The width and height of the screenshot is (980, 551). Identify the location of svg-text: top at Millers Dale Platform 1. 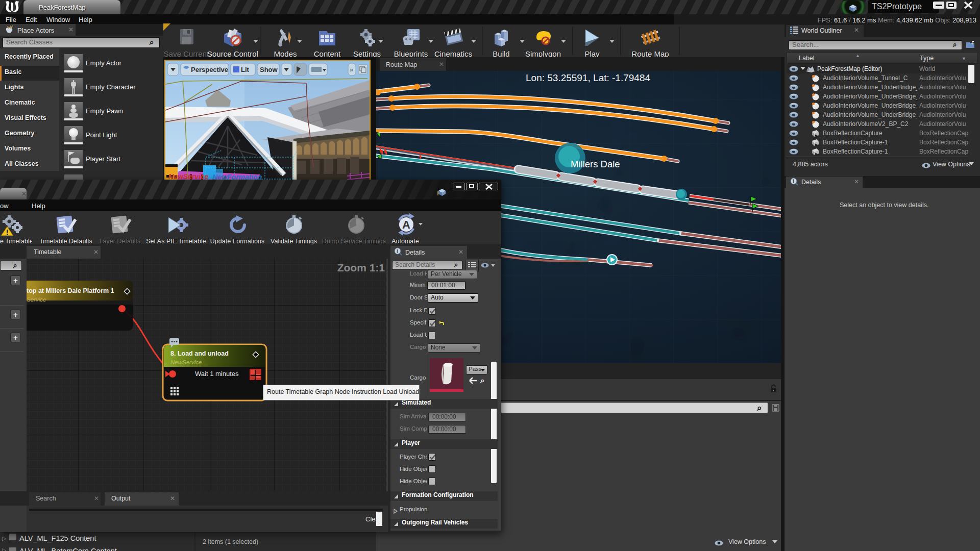
(70, 291).